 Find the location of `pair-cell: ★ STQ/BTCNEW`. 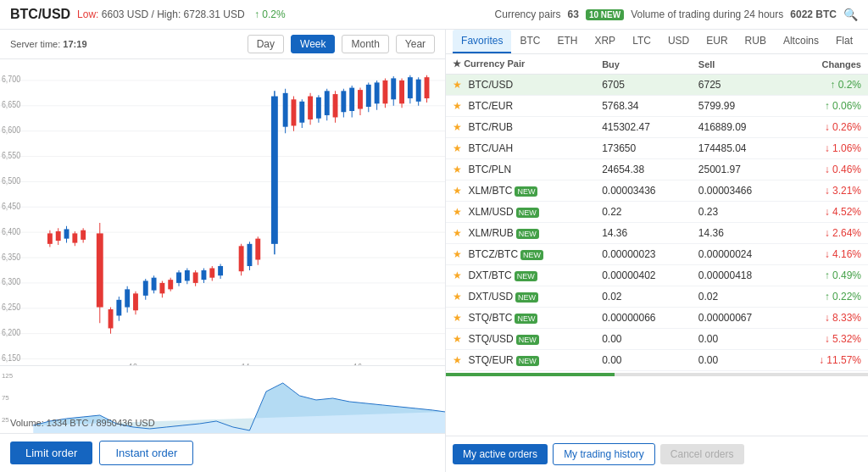

pair-cell: ★ STQ/BTCNEW is located at coordinates (520, 319).